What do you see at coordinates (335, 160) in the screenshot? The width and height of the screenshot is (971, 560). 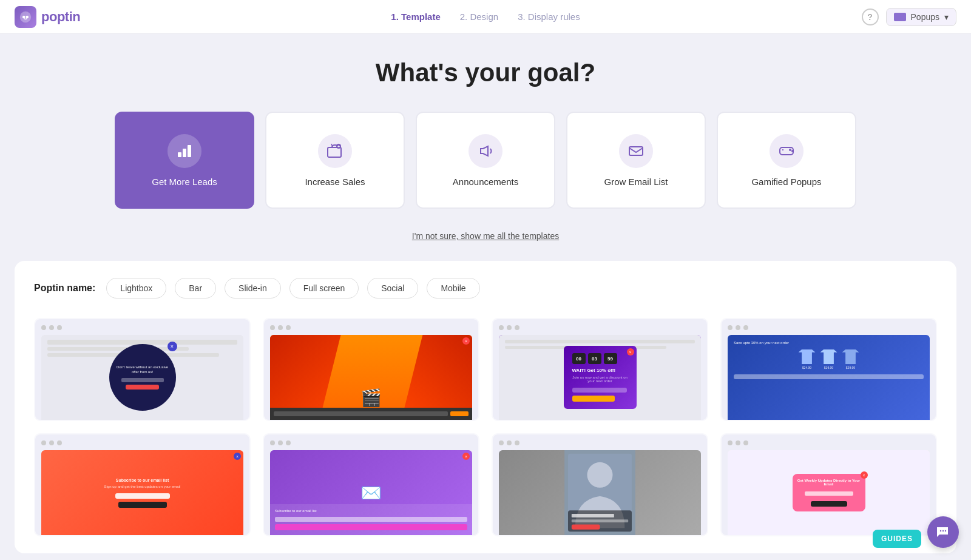 I see `goal-sales: + Increase Sales` at bounding box center [335, 160].